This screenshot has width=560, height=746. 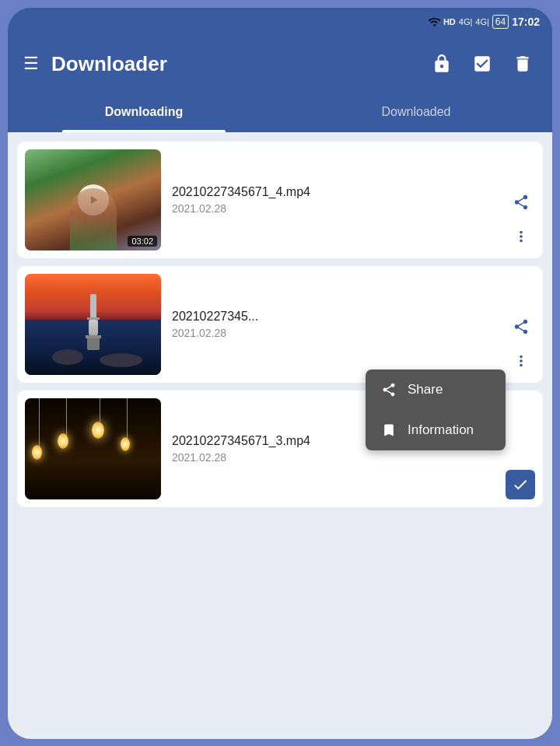 I want to click on context-menu-information: Information, so click(x=436, y=430).